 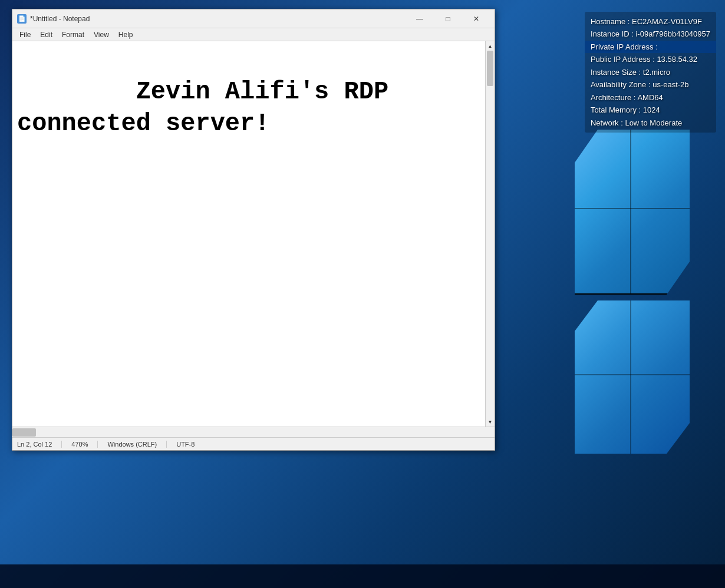 I want to click on maximize-button: □, so click(x=448, y=19).